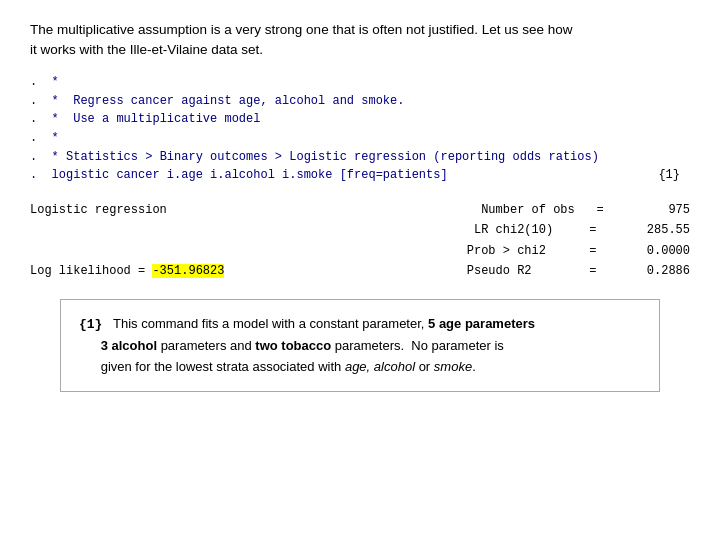 This screenshot has height=540, width=720. What do you see at coordinates (380, 366) in the screenshot?
I see `age-italic: age, alcohol` at bounding box center [380, 366].